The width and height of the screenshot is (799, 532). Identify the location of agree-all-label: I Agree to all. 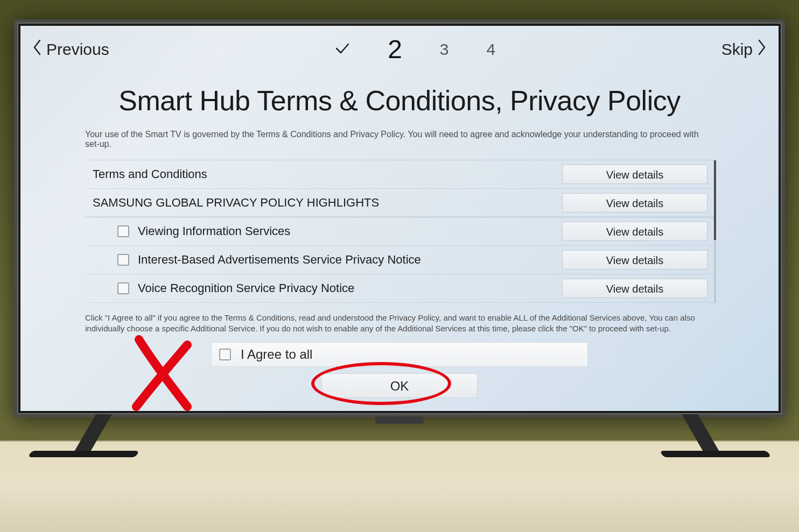
(277, 354).